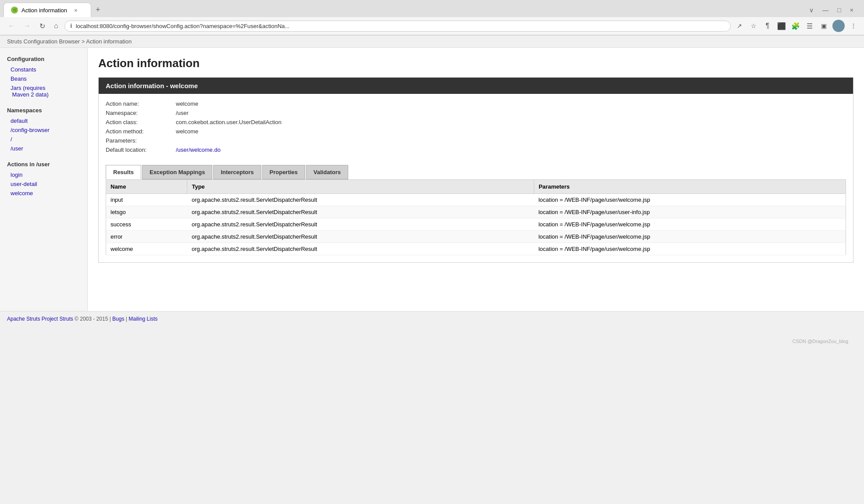  What do you see at coordinates (146, 225) in the screenshot?
I see `cell-name: success` at bounding box center [146, 225].